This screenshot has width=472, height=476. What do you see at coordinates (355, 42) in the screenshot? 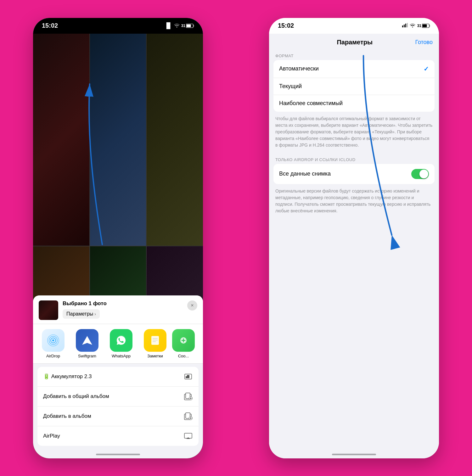
I see `params-page-title: Параметры` at bounding box center [355, 42].